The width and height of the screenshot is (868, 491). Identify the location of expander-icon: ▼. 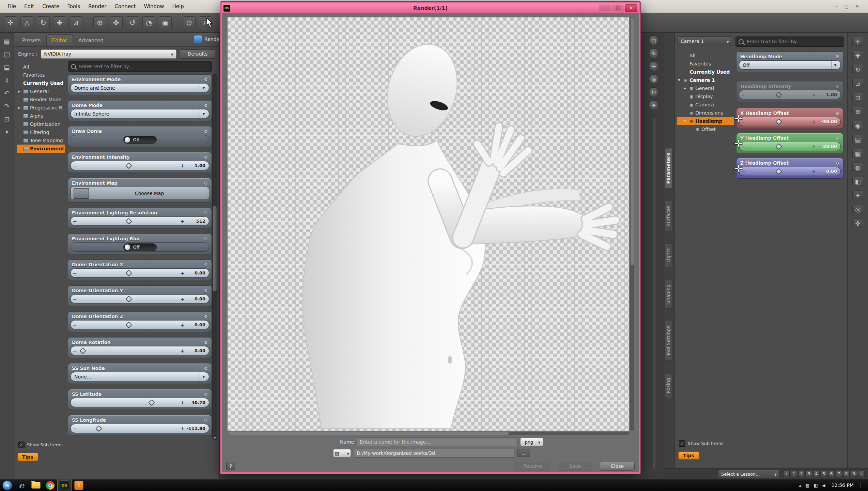
(685, 121).